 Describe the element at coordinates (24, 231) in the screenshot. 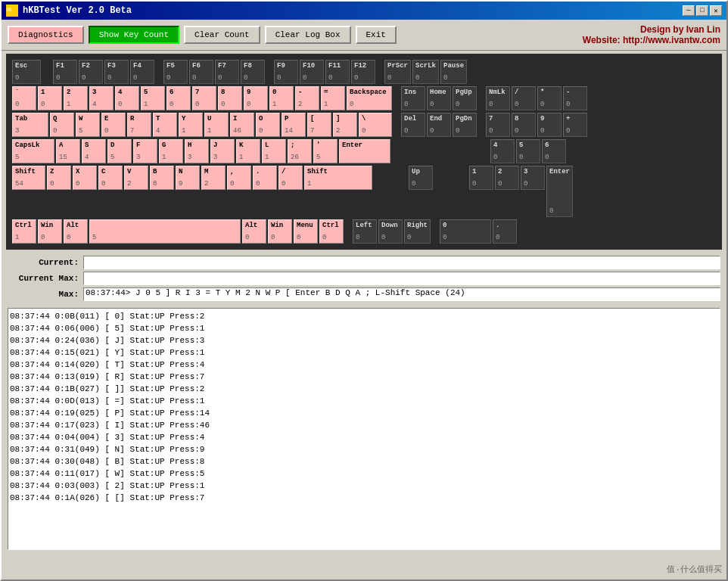

I see `key-lctrl: Ctrl1` at that location.